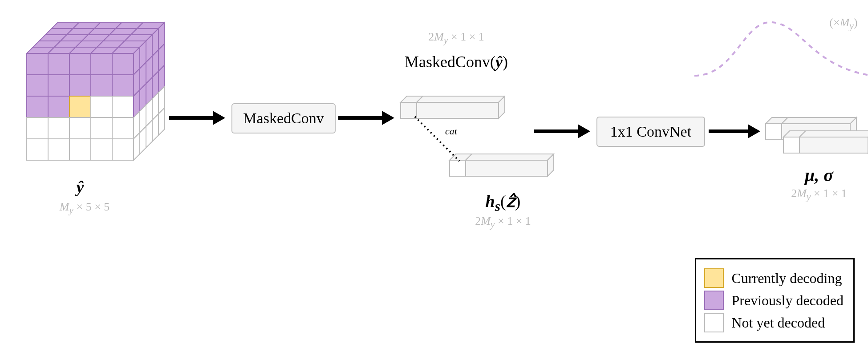  Describe the element at coordinates (714, 278) in the screenshot. I see `legend-swatch-current` at that location.